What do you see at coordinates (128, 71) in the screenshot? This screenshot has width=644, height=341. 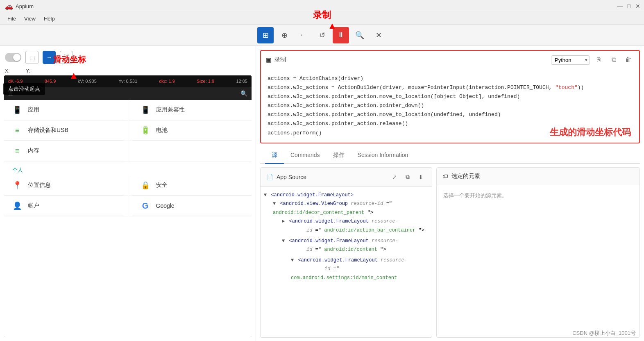 I see `xy-coordinates: X: Y:` at bounding box center [128, 71].